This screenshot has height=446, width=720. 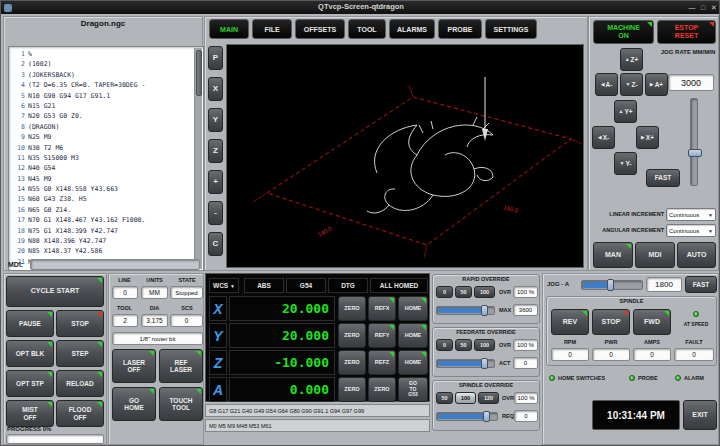 What do you see at coordinates (216, 58) in the screenshot?
I see `view-button-perspective: P` at bounding box center [216, 58].